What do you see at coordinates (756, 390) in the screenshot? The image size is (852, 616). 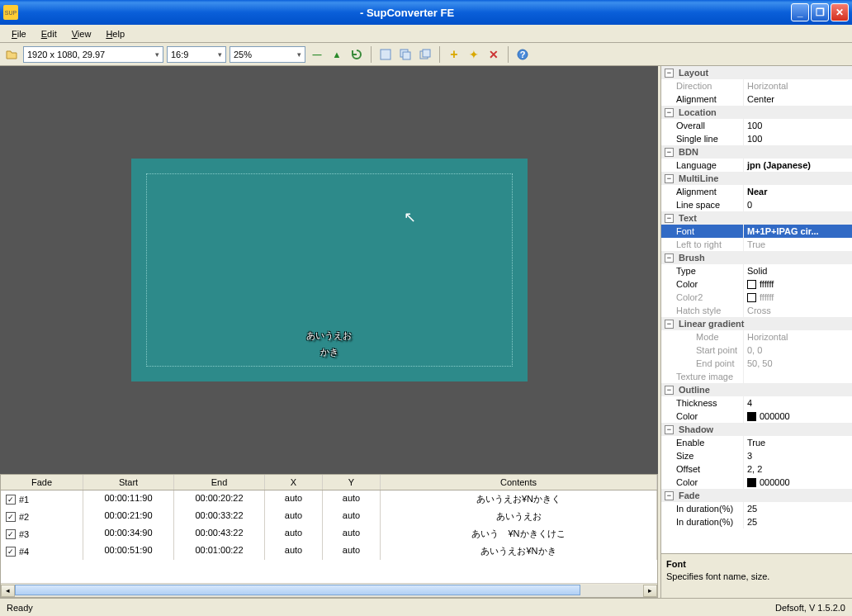 I see `prop-category: −Outline` at bounding box center [756, 390].